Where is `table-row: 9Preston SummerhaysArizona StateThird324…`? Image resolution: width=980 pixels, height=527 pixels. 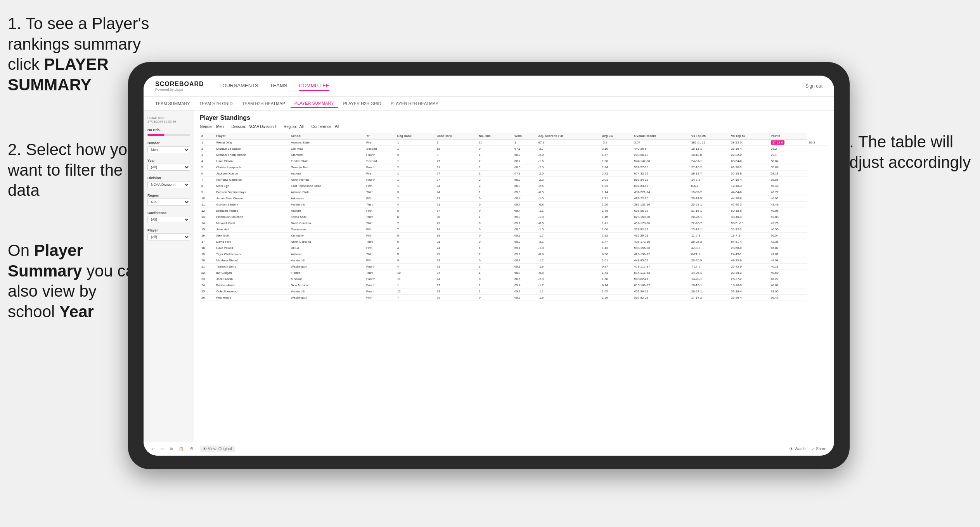
table-row: 9Preston SummerhaysArizona StateThird324… is located at coordinates (514, 192).